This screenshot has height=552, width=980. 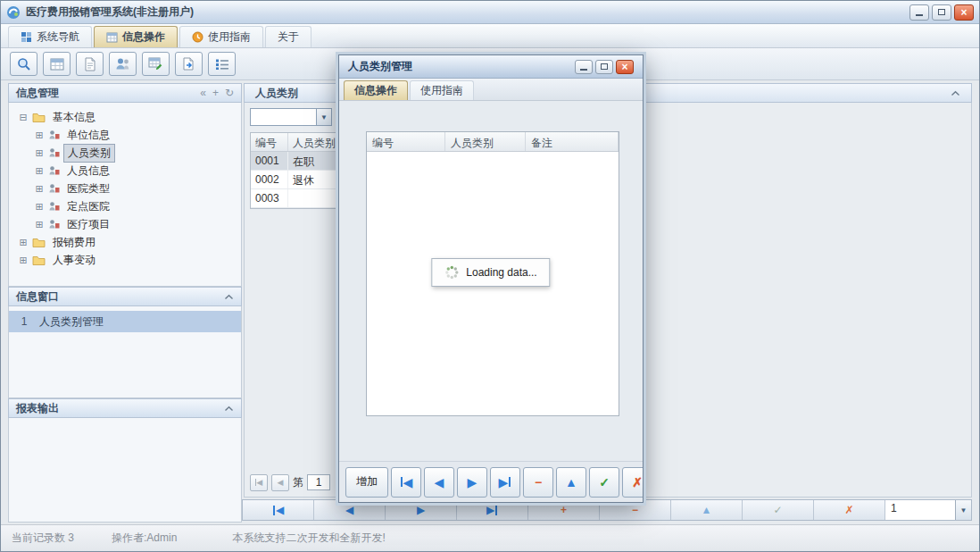 I want to click on pager-page-input: 1, so click(x=319, y=482).